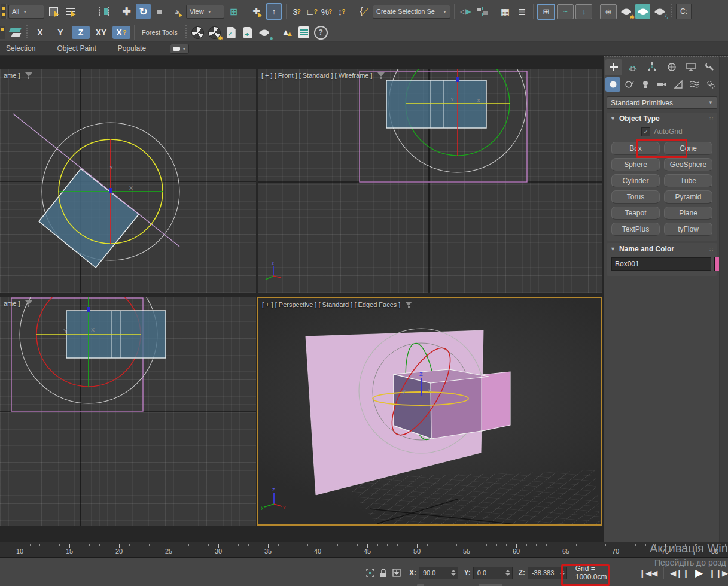  I want to click on category-spacewarps, so click(695, 84).